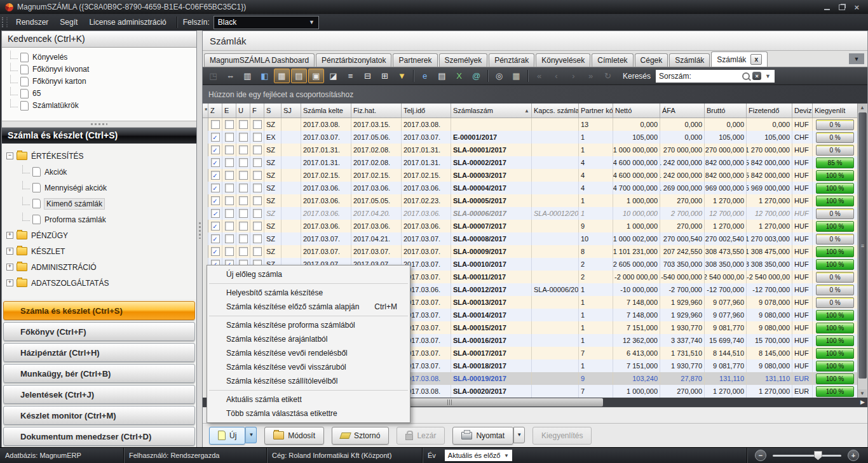  I want to click on cell-kelte: 2017.03.06., so click(327, 201).